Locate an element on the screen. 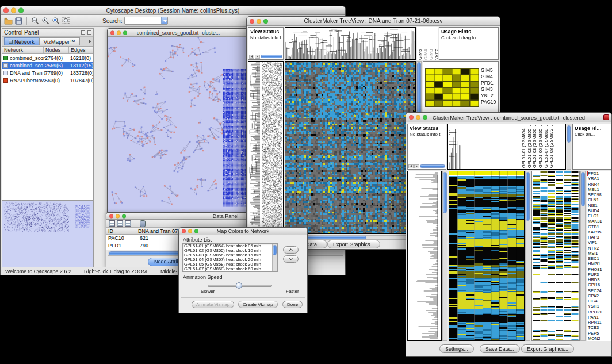  close-panel-icon is located at coordinates (90, 32).